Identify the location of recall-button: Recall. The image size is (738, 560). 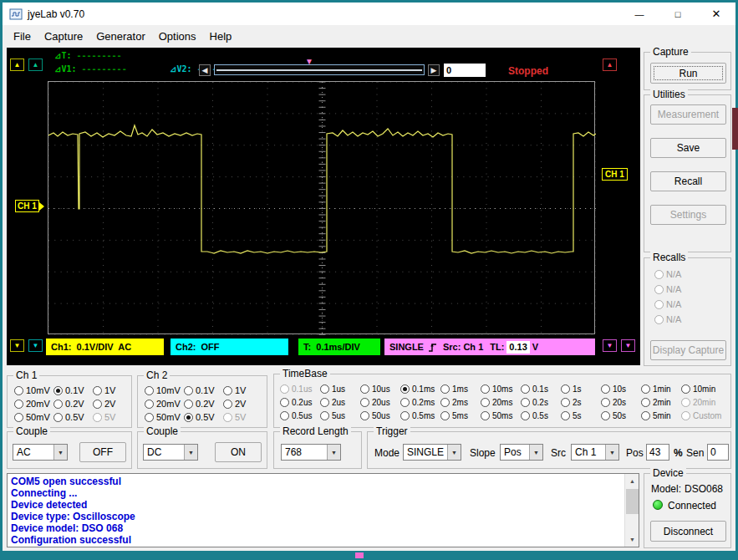
(689, 181).